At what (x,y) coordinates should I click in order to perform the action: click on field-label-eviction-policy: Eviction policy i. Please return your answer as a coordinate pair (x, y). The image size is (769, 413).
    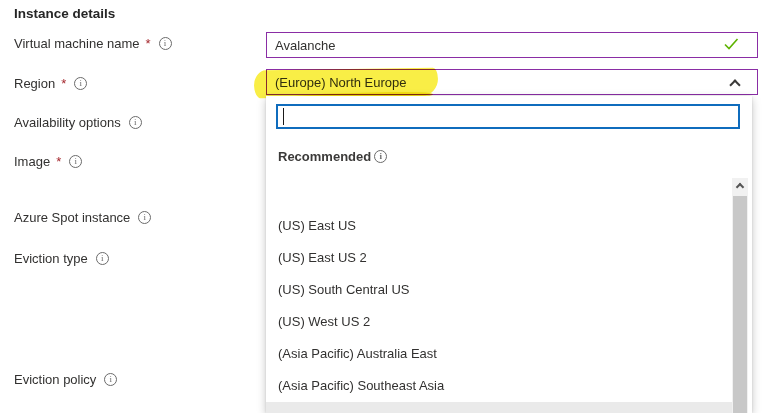
    Looking at the image, I should click on (66, 380).